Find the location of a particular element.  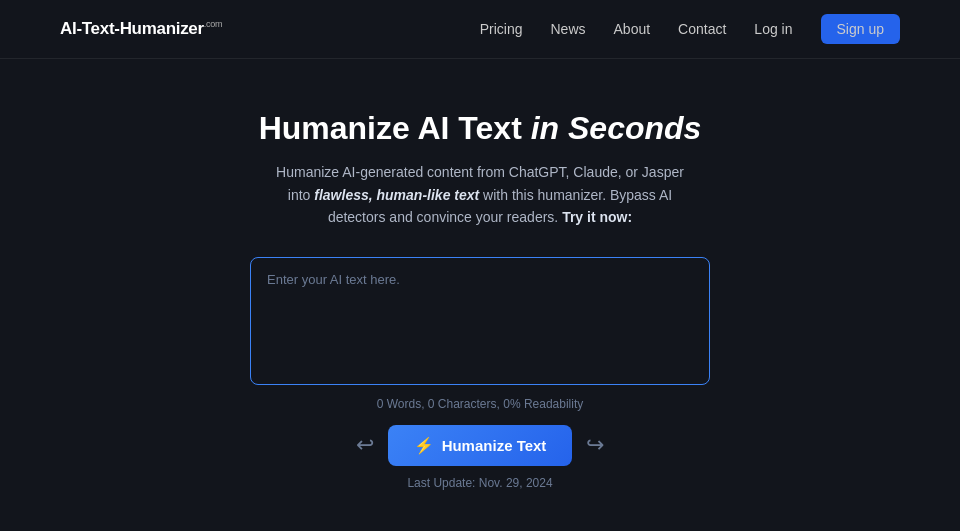

hero-title-prefix: Humanize AI Text is located at coordinates (395, 128).